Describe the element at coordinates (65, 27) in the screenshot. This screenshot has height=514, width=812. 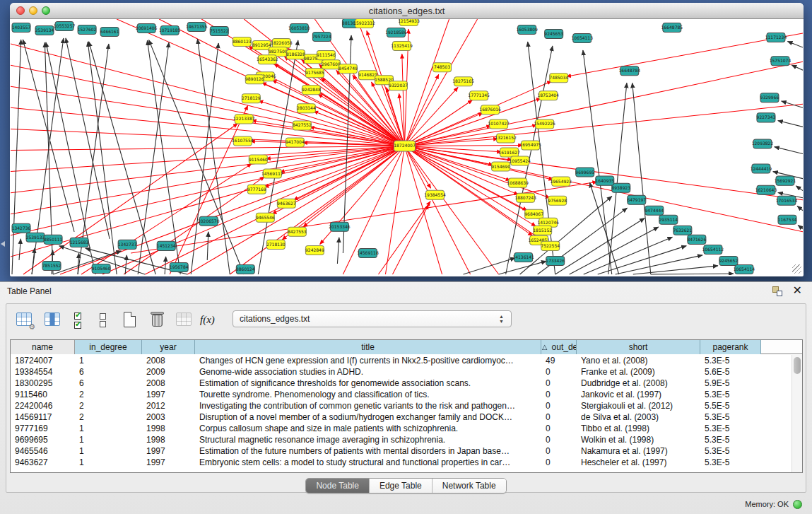
I see `network-node: 10553257` at that location.